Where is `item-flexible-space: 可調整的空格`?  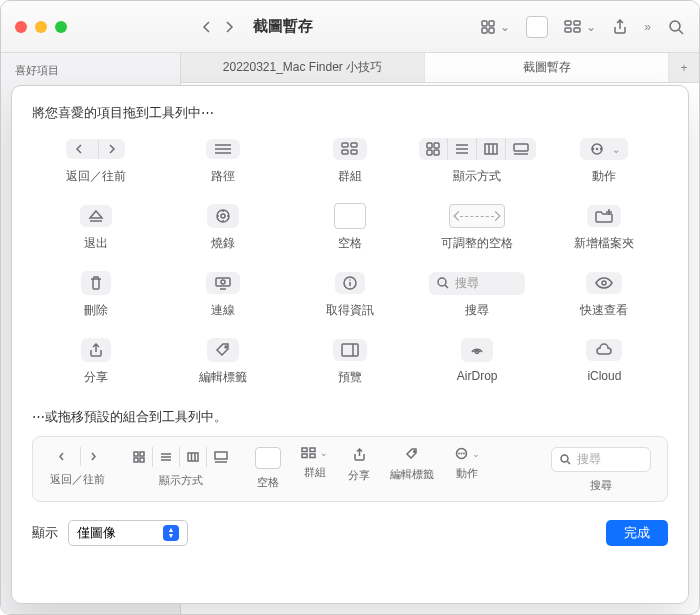
item-flexible-space: 可調整的空格 is located at coordinates (478, 228).